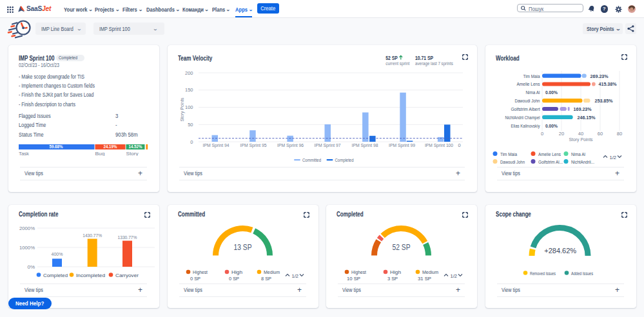  Describe the element at coordinates (190, 107) in the screenshot. I see `svg-text: 100` at that location.